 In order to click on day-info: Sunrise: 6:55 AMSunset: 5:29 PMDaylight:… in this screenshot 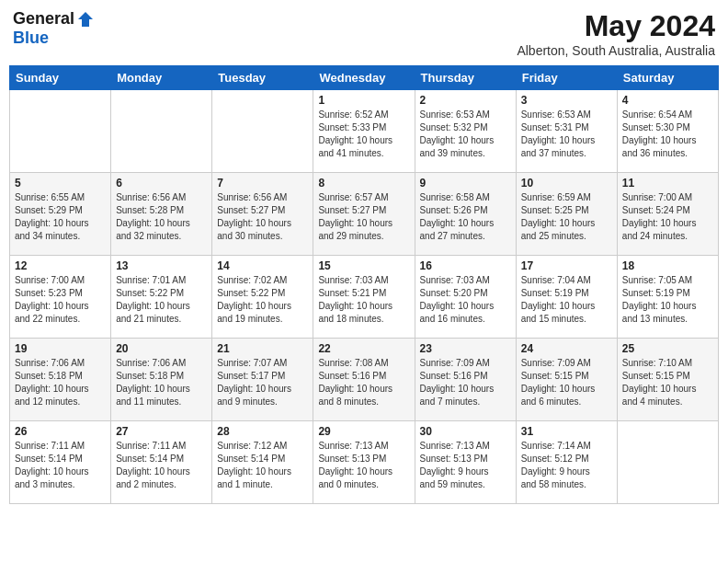, I will do `click(61, 217)`.